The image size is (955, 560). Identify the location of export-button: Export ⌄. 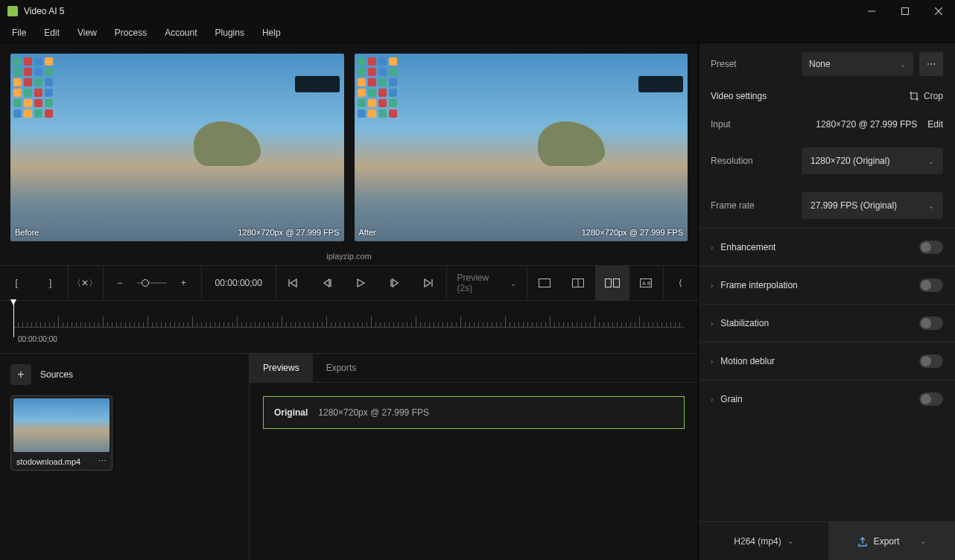
(892, 541).